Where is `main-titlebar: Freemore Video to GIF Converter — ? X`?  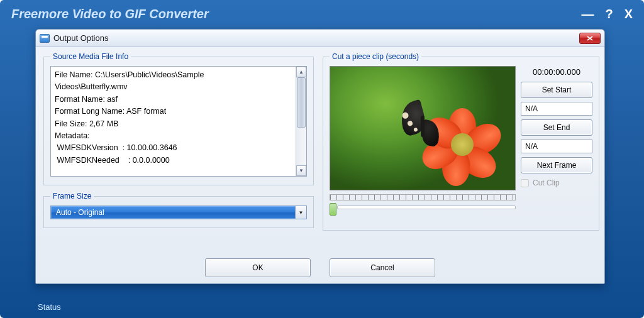
main-titlebar: Freemore Video to GIF Converter — ? X is located at coordinates (322, 14).